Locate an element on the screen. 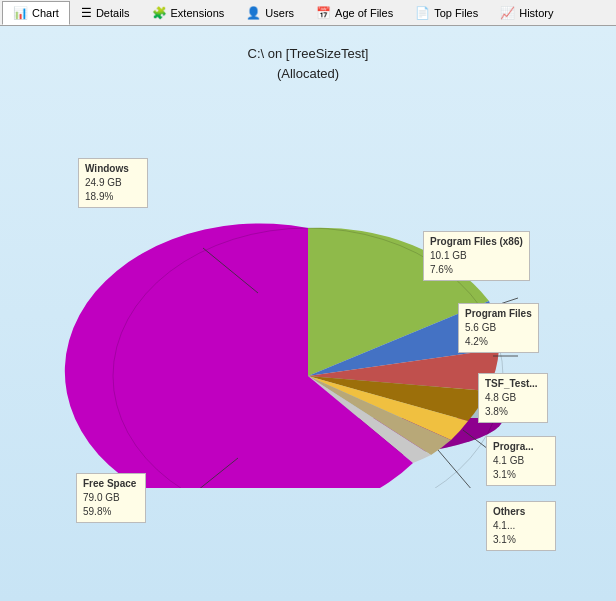  label-tsf-test: TSF_Test... 4.8 GB 3.8% is located at coordinates (513, 398).